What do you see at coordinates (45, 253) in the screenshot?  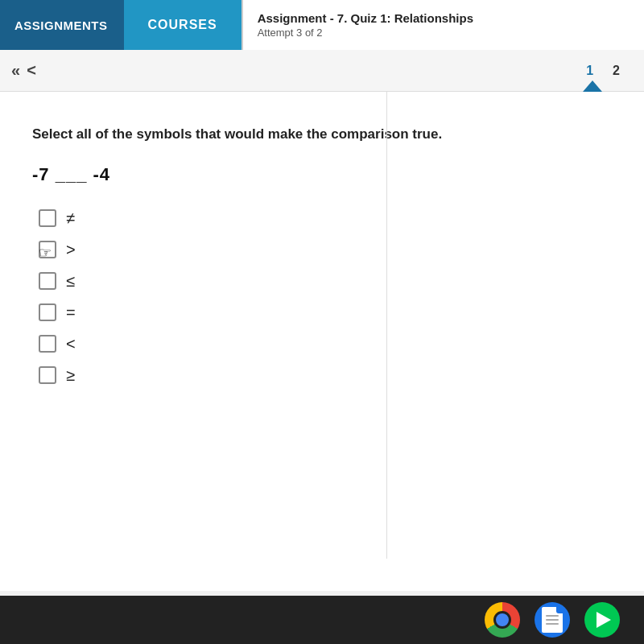 I see `hand-cursor-icon: ☞` at bounding box center [45, 253].